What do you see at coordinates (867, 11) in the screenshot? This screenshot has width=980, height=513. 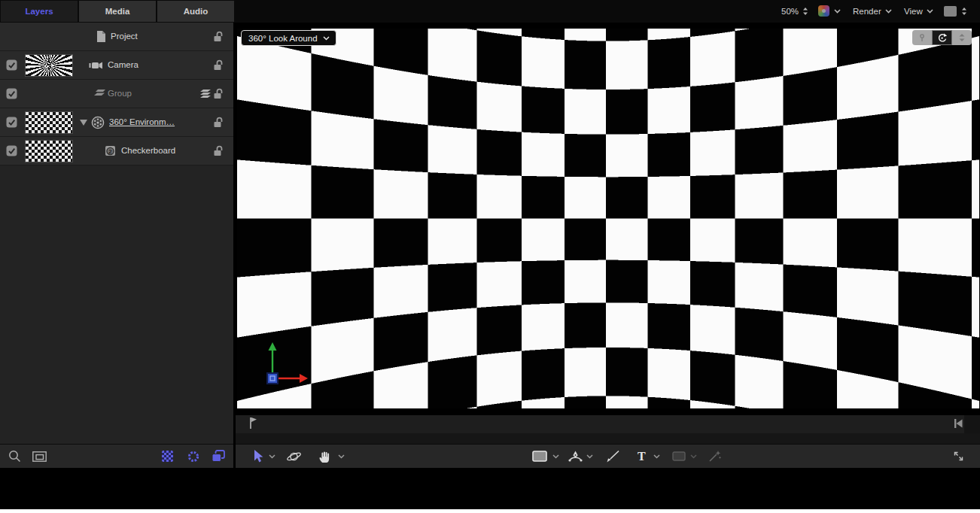 I see `render-label: Render` at bounding box center [867, 11].